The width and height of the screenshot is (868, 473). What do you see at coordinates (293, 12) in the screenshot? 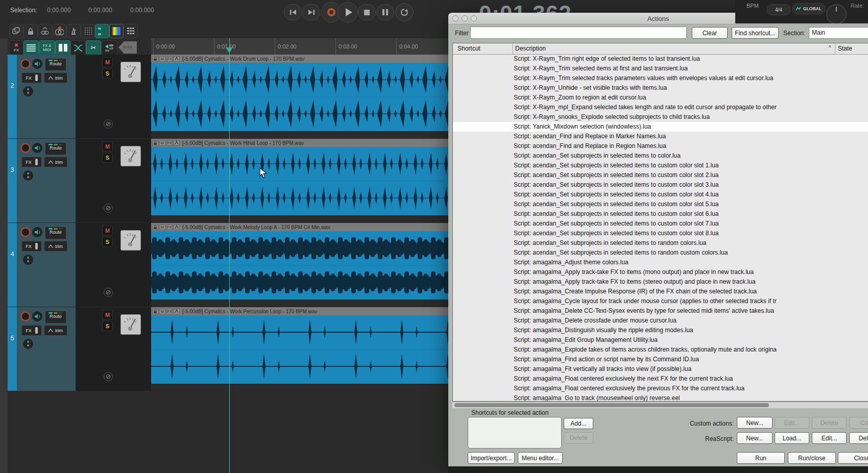
I see `go-to-start-button` at bounding box center [293, 12].